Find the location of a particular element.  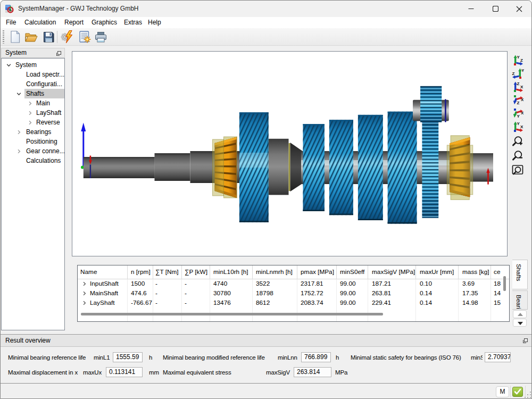

toolbar-drag-handle is located at coordinates (3, 37).